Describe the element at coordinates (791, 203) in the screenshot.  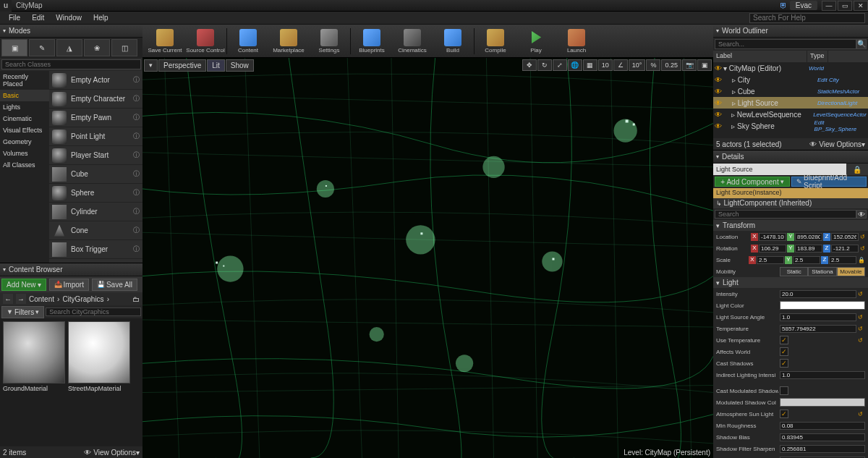
I see `component-inherited: ↳ LightComponent (Inherited)` at that location.